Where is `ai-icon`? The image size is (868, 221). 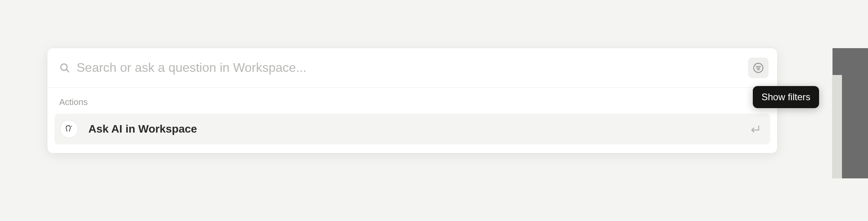 ai-icon is located at coordinates (69, 129).